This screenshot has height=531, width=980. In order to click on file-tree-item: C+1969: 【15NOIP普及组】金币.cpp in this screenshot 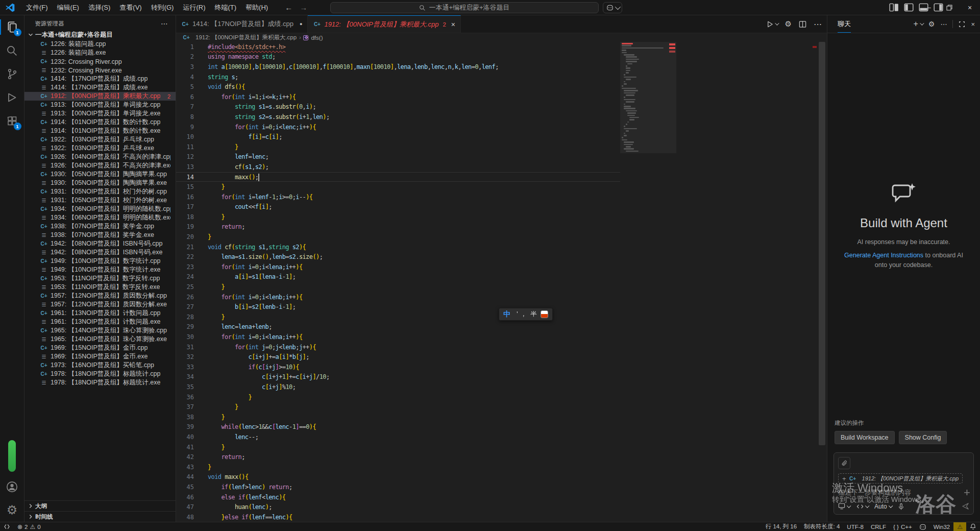, I will do `click(100, 348)`.